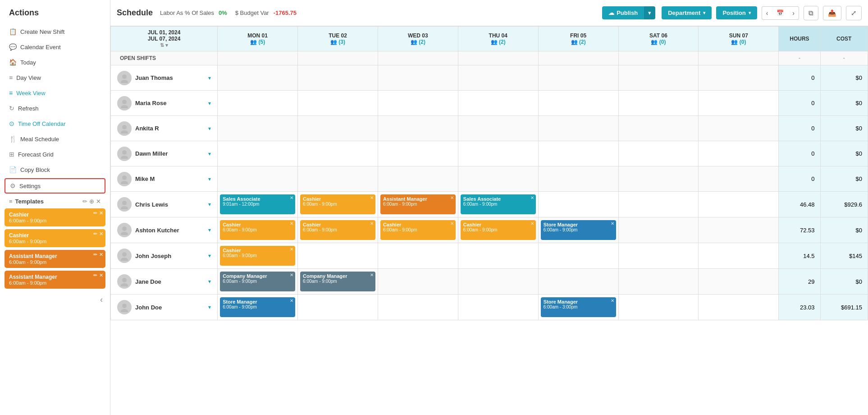 The height and width of the screenshot is (415, 868). I want to click on shift-block-emp7-day0: ✕ Cashier 6:00am - 9:00pm, so click(258, 256).